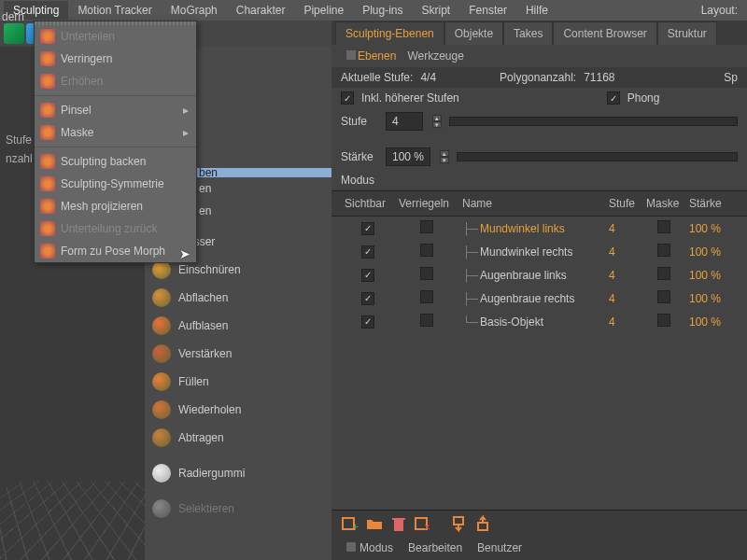 This screenshot has height=560, width=747. What do you see at coordinates (238, 509) in the screenshot?
I see `tool-select: Selektieren` at bounding box center [238, 509].